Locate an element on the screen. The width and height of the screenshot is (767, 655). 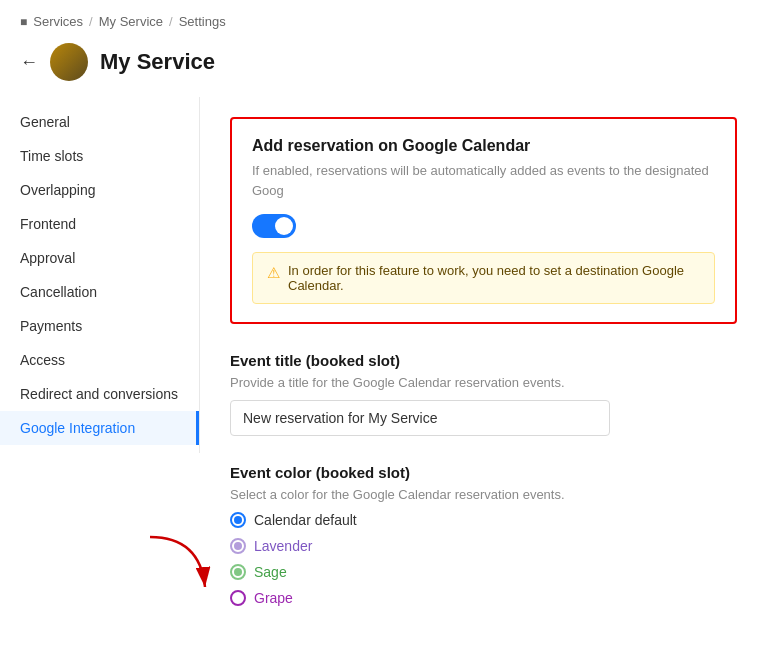
color-options: Calendar default Lavender Sage Grape is located at coordinates (484, 559).